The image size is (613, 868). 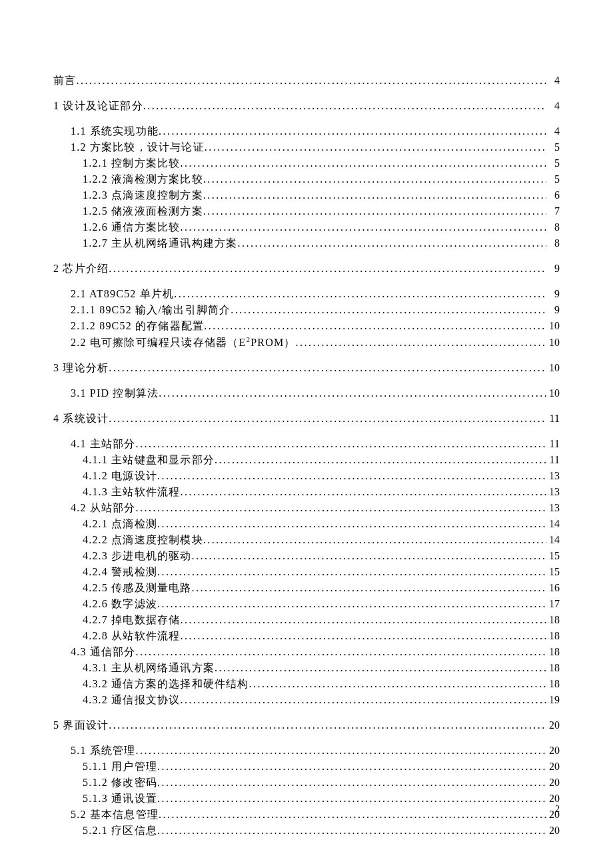 I want to click on toc-entry: 4.2 从站部分13, so click(x=315, y=508).